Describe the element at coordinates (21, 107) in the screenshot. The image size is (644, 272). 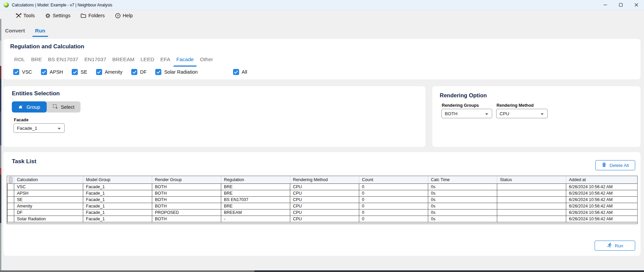
I see `group-icon` at that location.